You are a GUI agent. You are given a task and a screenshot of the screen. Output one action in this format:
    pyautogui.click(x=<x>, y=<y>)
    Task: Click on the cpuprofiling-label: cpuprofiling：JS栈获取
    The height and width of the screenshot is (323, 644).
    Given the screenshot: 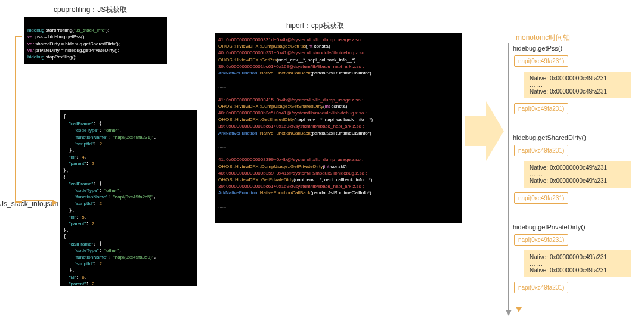 What is the action you would take?
    pyautogui.click(x=91, y=10)
    